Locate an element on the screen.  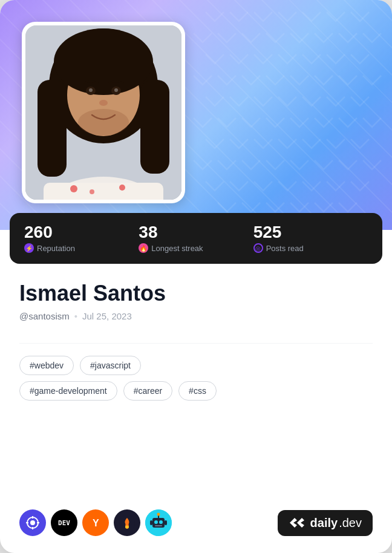
tags-row-2: #game-development #career #css is located at coordinates (196, 391).